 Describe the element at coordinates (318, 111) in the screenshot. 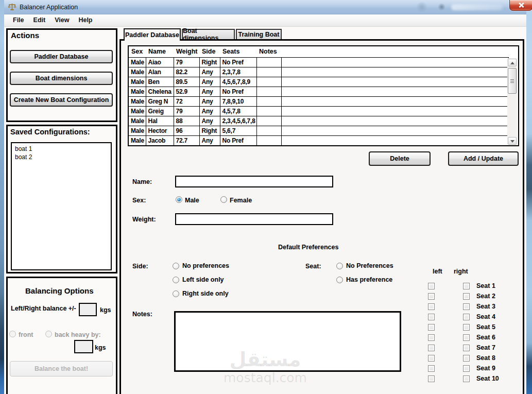

I see `table-row: Male Greig 79 Any 4,5,7,8` at that location.